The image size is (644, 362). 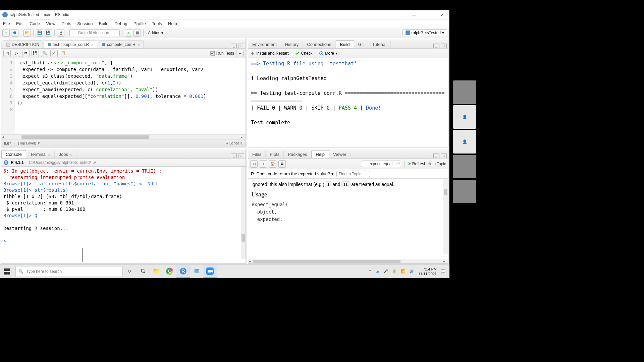 I want to click on tray-mic-icon: 🎤, so click(x=386, y=272).